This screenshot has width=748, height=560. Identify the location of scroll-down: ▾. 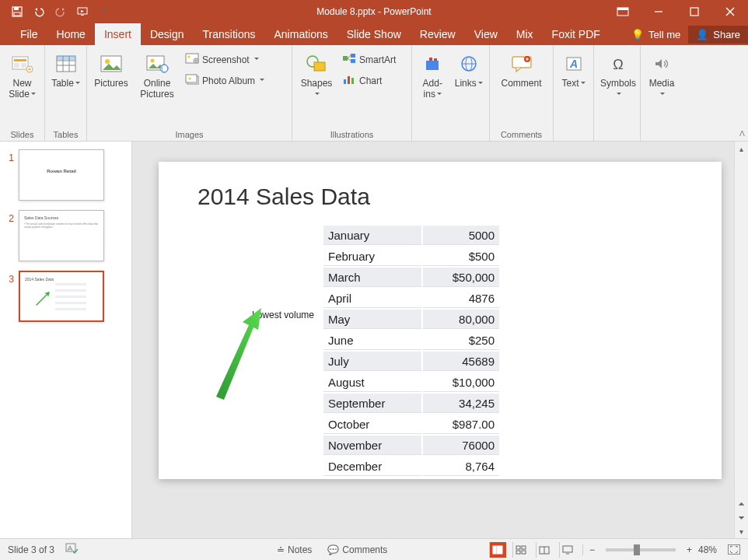
(742, 531).